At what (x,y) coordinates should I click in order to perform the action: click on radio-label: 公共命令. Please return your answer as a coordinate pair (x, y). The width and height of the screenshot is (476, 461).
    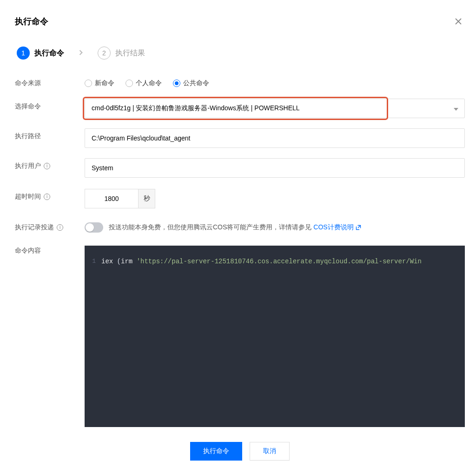
    Looking at the image, I should click on (196, 83).